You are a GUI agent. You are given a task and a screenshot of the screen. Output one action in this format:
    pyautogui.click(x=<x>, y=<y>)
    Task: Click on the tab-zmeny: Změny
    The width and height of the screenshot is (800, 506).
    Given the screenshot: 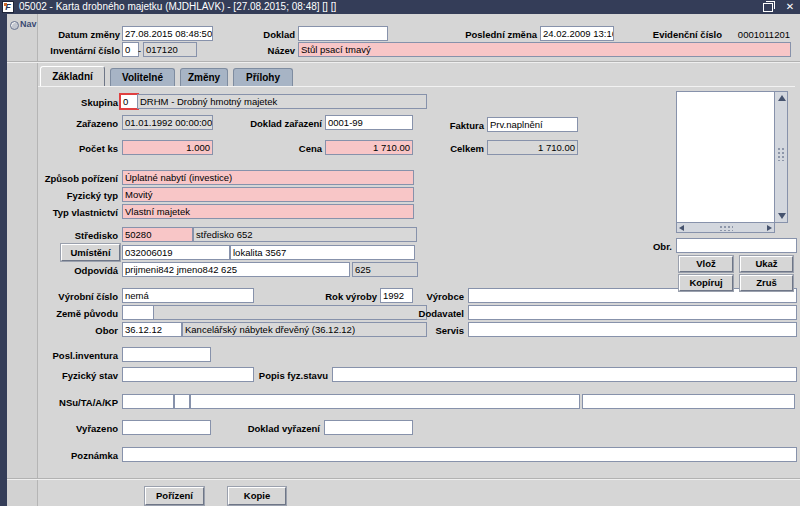 What is the action you would take?
    pyautogui.click(x=204, y=77)
    